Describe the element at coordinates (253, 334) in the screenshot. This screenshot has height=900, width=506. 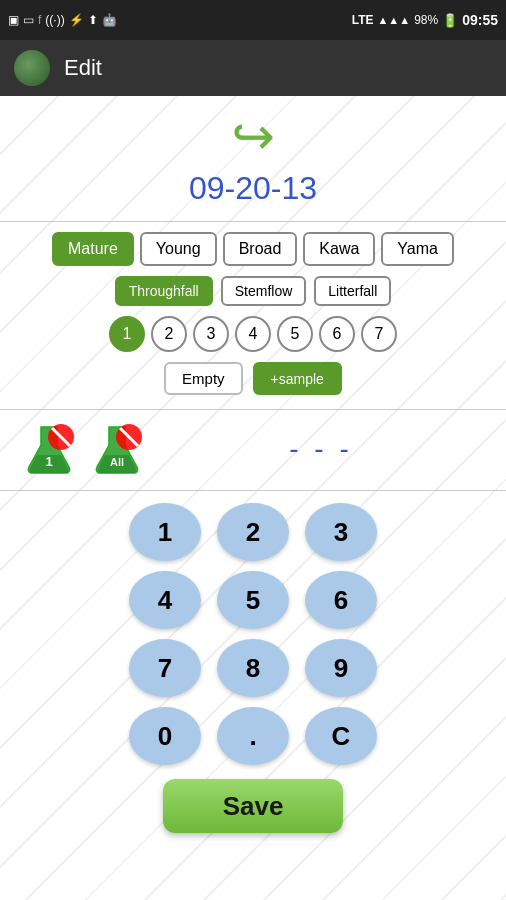
I see `num-4: 4` at that location.